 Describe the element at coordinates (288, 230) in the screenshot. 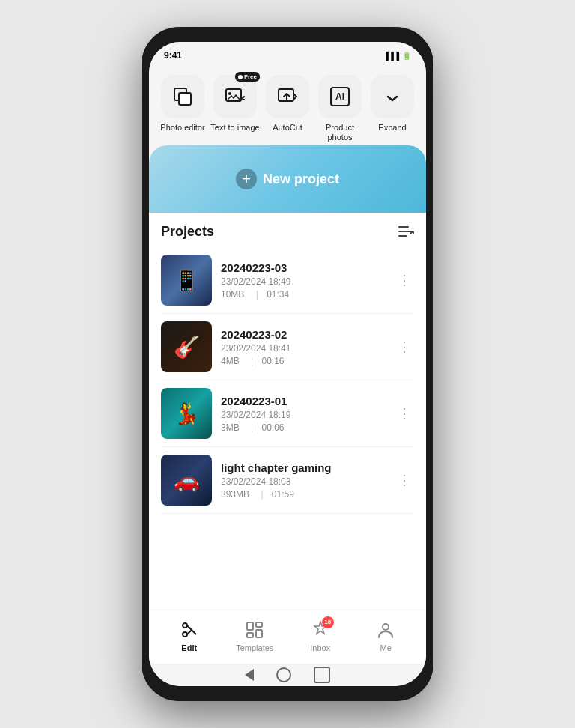

I see `projects-header: Projects` at that location.